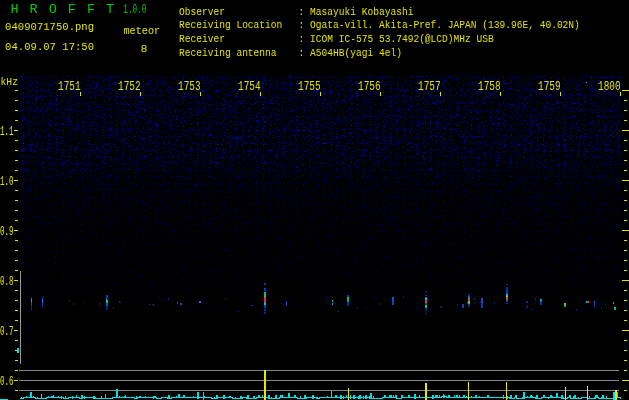  I want to click on svg-text: 1753, so click(189, 86).